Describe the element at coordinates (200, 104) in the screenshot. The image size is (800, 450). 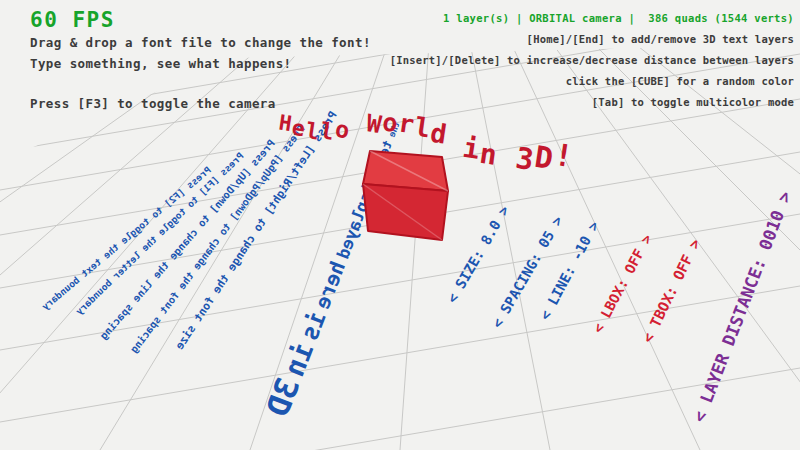
I see `hint-toggle-camera: Press [F3] to toggle the camera` at that location.